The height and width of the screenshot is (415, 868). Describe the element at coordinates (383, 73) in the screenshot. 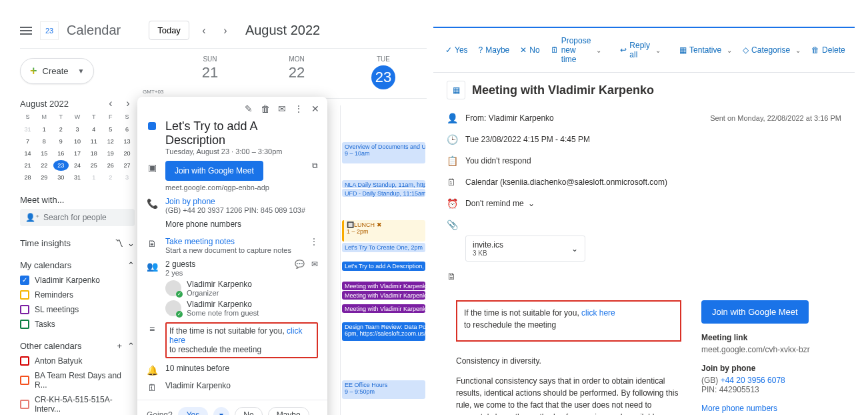

I see `weekday-column: TUE23` at that location.